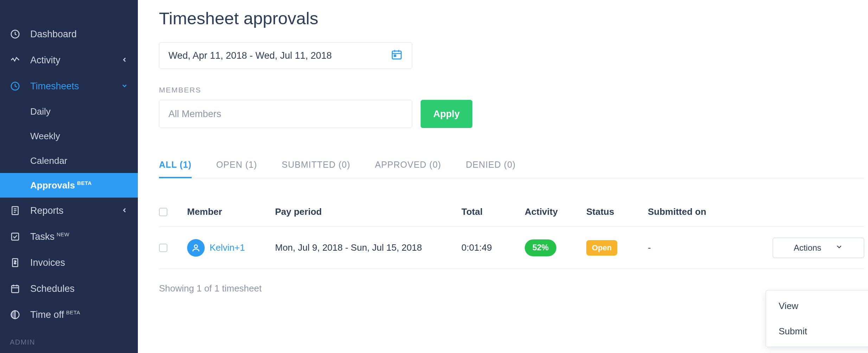 The height and width of the screenshot is (353, 868). Describe the element at coordinates (700, 248) in the screenshot. I see `submitted-on-value: -` at that location.